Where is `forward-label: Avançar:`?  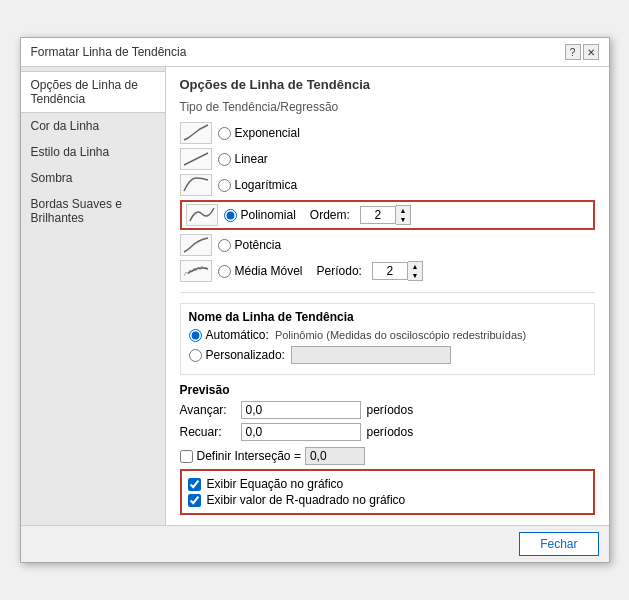 forward-label: Avançar: is located at coordinates (208, 410).